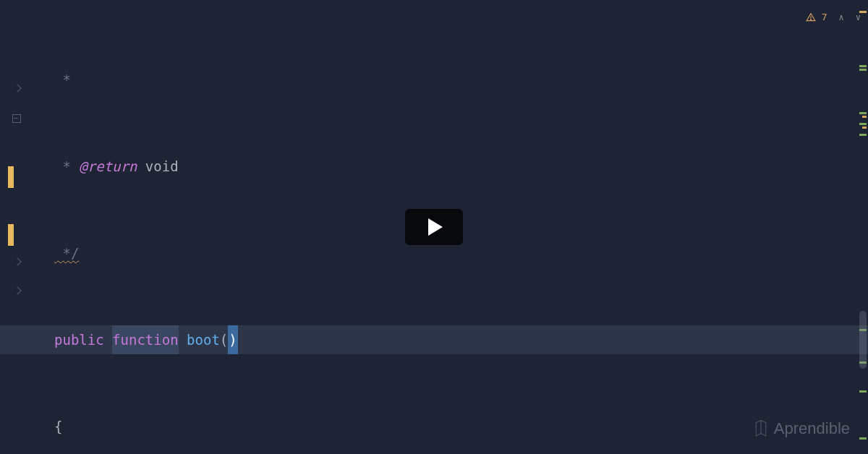 This screenshot has width=868, height=454. Describe the element at coordinates (812, 429) in the screenshot. I see `watermark-text: Aprendible` at that location.